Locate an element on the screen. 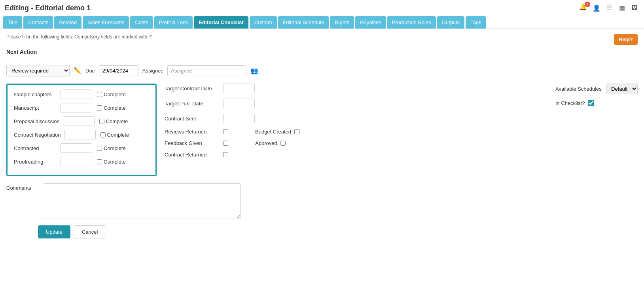  comments-textarea is located at coordinates (142, 201).